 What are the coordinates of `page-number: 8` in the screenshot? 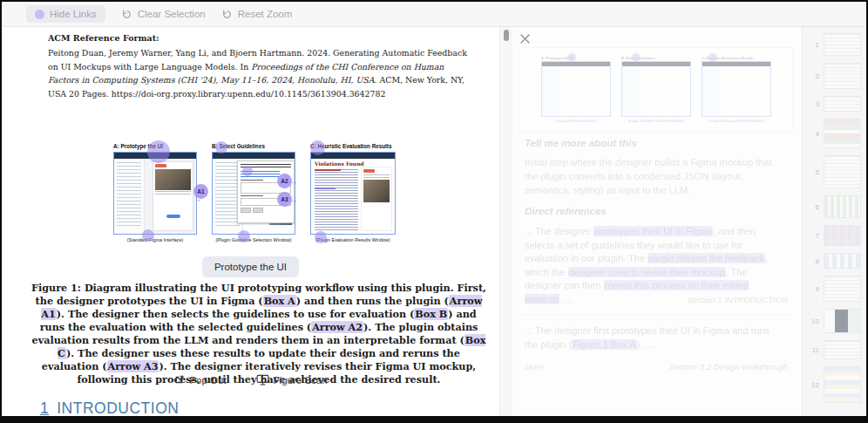 It's located at (812, 262).